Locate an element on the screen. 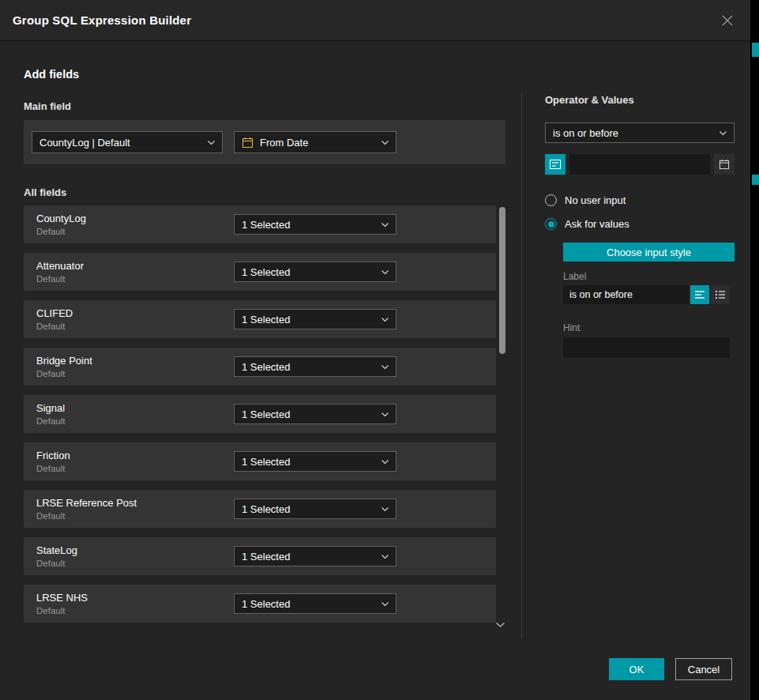  underlying-page-fragment is located at coordinates (755, 50).